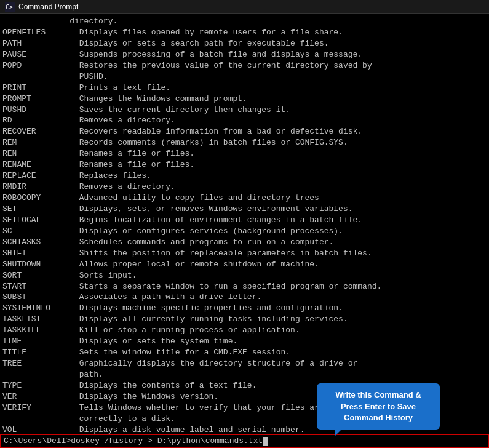 The height and width of the screenshot is (448, 489). I want to click on term-line-schtasks: SCHTASKS Schedules commands and programs…, so click(245, 242).